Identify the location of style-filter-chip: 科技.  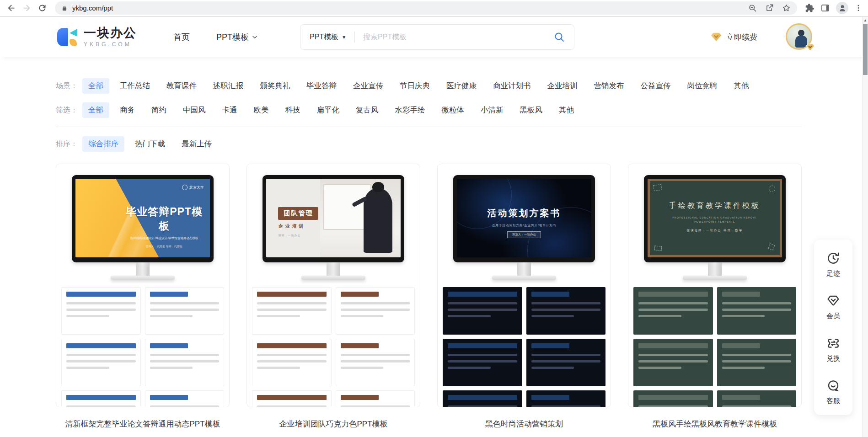
(293, 110).